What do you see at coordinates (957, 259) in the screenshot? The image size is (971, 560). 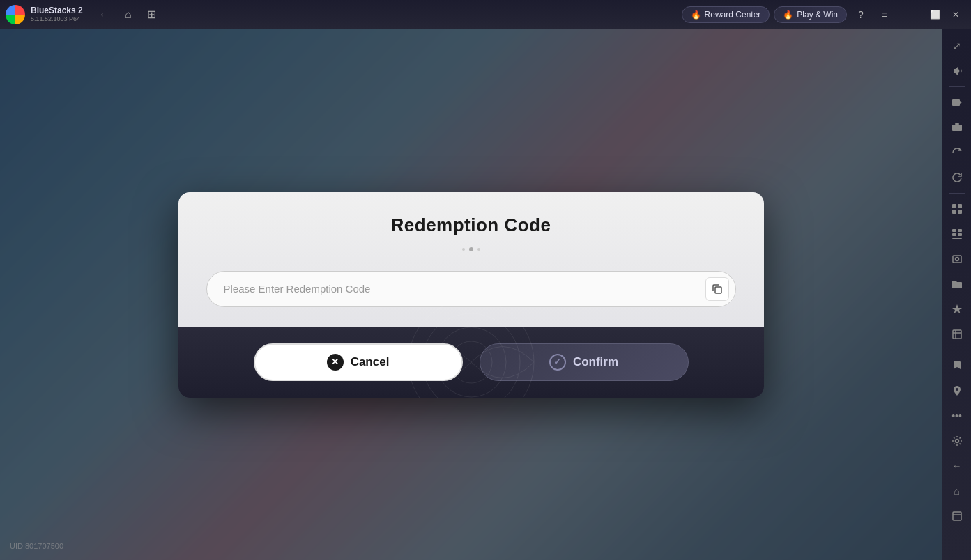 I see `sidebar-screenshot-btn` at bounding box center [957, 259].